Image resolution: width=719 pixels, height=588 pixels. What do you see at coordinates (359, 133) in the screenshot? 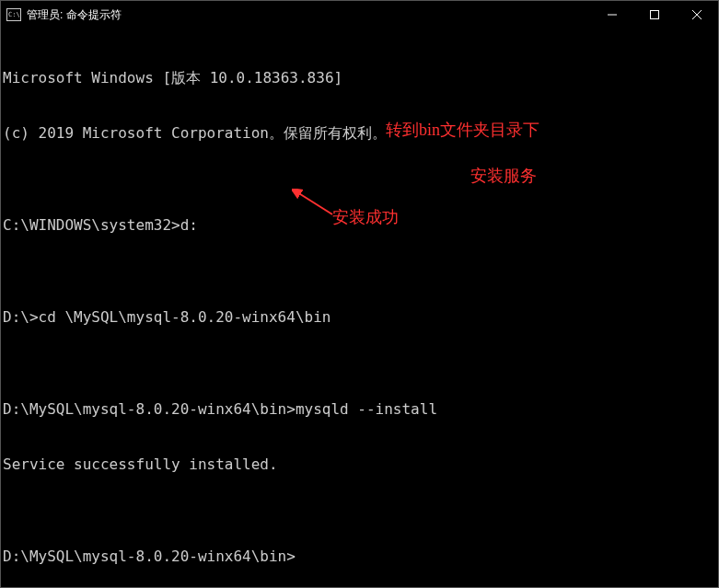
I see `terminal-line: (c) 2019 Microsoft Corporation。保留所有权利。` at bounding box center [359, 133].